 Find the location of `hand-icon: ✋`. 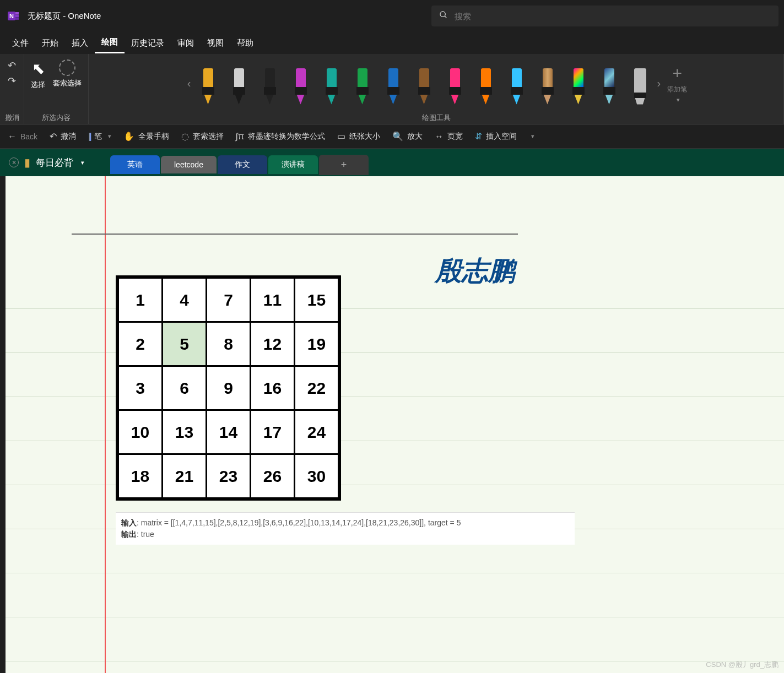

hand-icon: ✋ is located at coordinates (129, 137).